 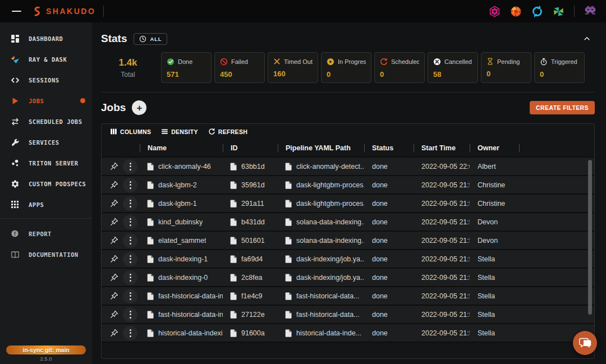 What do you see at coordinates (46, 121) in the screenshot?
I see `sidebar-item-scheduled-jobs: SCHEDULED JOBS` at bounding box center [46, 121].